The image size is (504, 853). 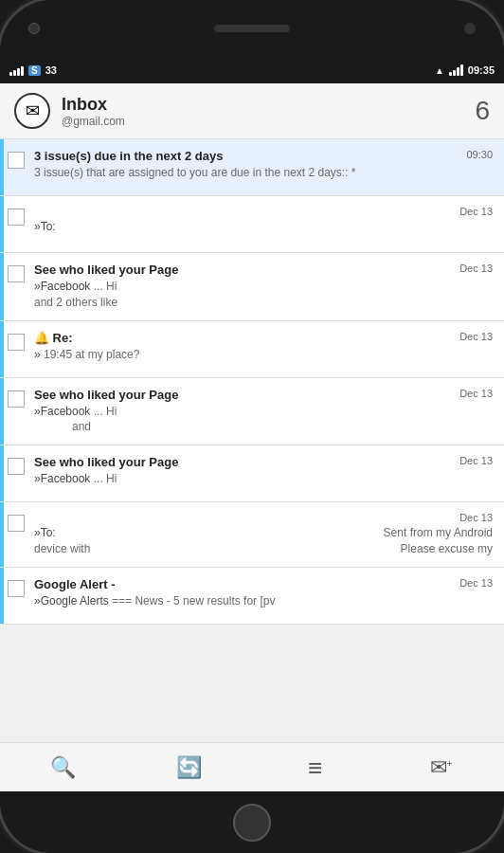 I want to click on list-item: 3 issue(s) due in the next 2 days 09:30 …, so click(x=252, y=168).